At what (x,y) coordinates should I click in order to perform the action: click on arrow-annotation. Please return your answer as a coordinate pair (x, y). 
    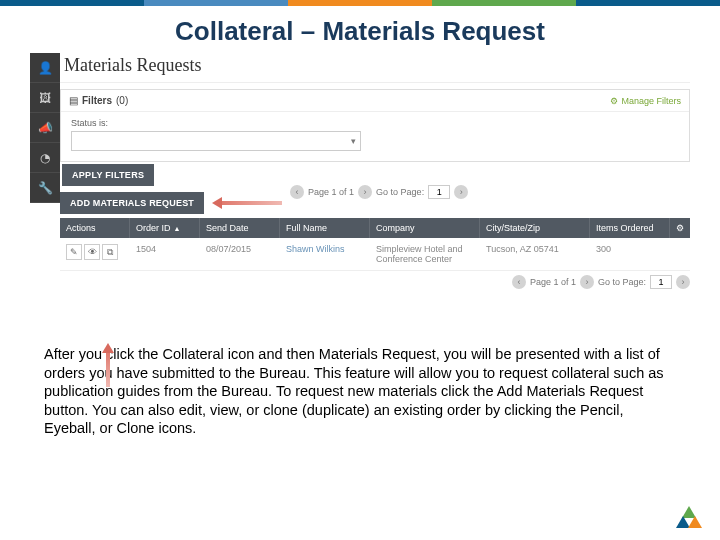
    Looking at the image, I should click on (247, 203).